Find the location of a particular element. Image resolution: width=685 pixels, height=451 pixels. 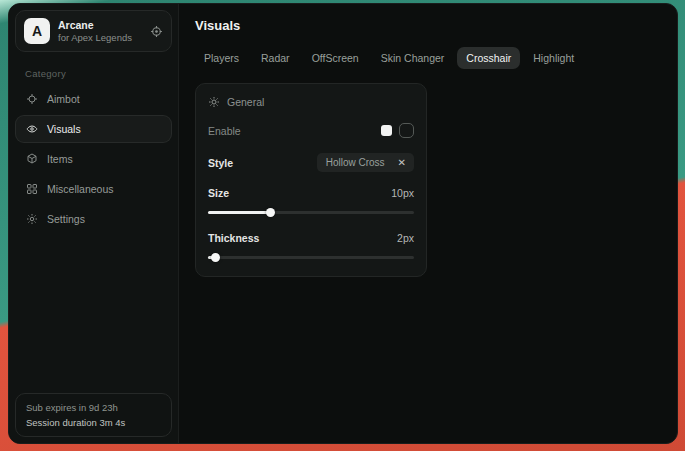

sidebar-header: A Arcane for Apex Legends is located at coordinates (94, 31).